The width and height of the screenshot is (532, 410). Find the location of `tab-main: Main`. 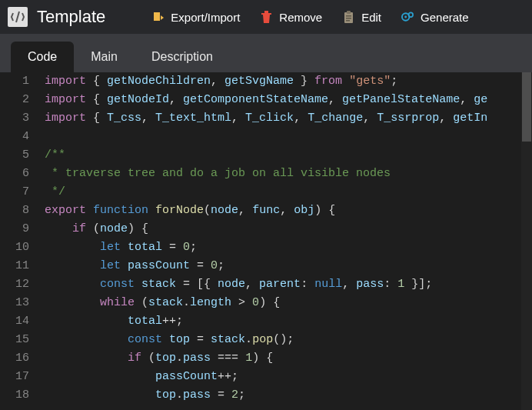

tab-main: Main is located at coordinates (105, 57).